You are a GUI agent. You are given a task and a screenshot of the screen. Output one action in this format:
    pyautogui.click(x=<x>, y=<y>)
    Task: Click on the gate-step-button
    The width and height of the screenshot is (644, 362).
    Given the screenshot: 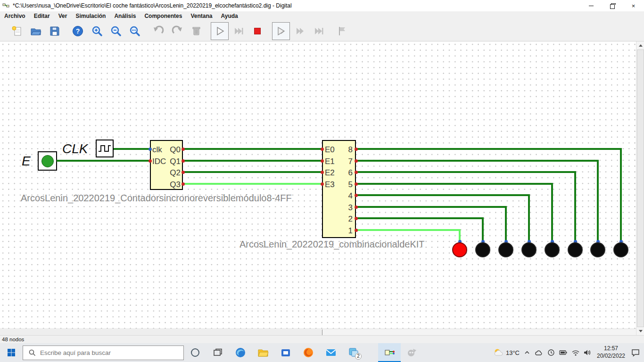 What is the action you would take?
    pyautogui.click(x=319, y=31)
    